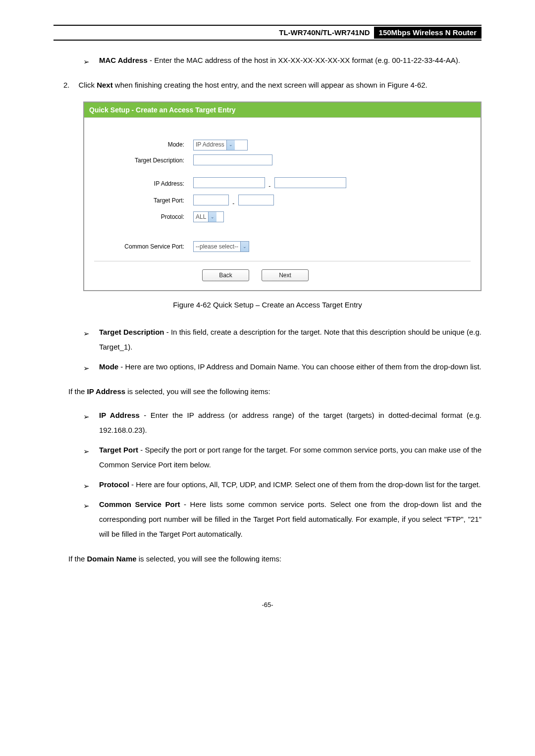 The height and width of the screenshot is (756, 535). What do you see at coordinates (229, 183) in the screenshot?
I see `ip-address-from-input` at bounding box center [229, 183].